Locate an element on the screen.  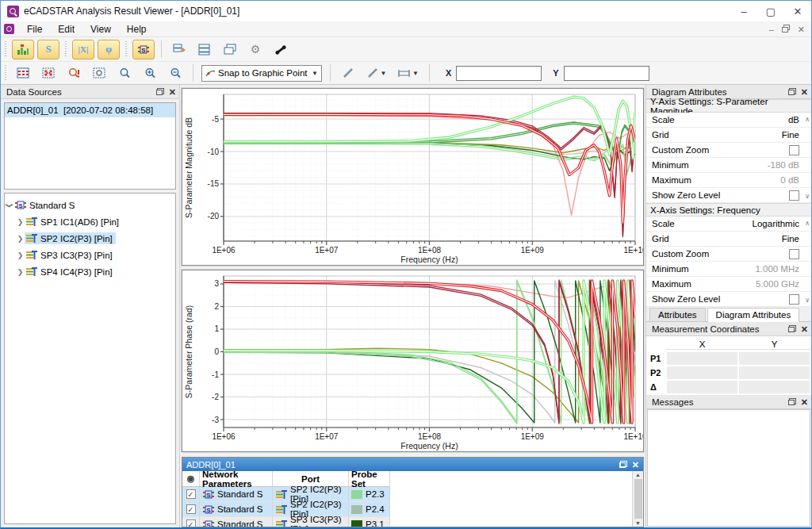
scroll-up-icon: ▲ is located at coordinates (638, 474).